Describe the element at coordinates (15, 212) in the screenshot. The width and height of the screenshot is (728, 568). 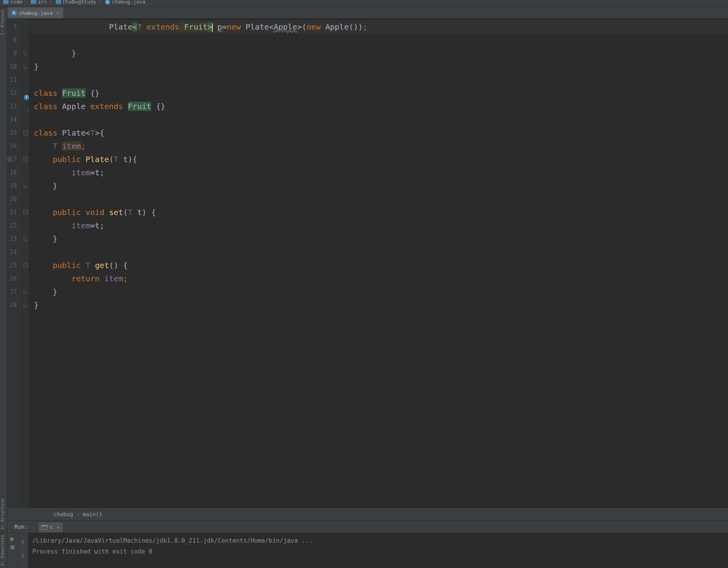
I see `line-number: 21` at that location.